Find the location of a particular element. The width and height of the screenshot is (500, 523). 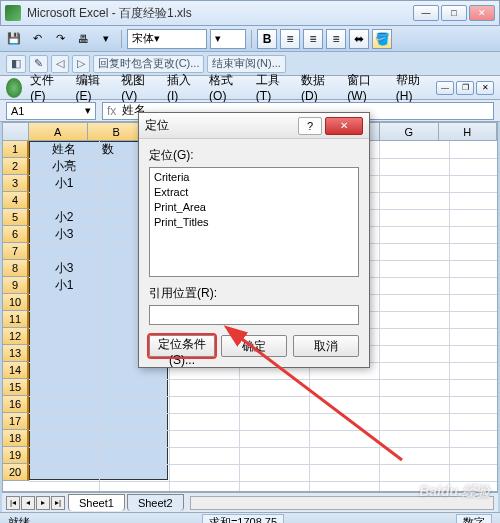

row-header: 12 is located at coordinates (16, 336).